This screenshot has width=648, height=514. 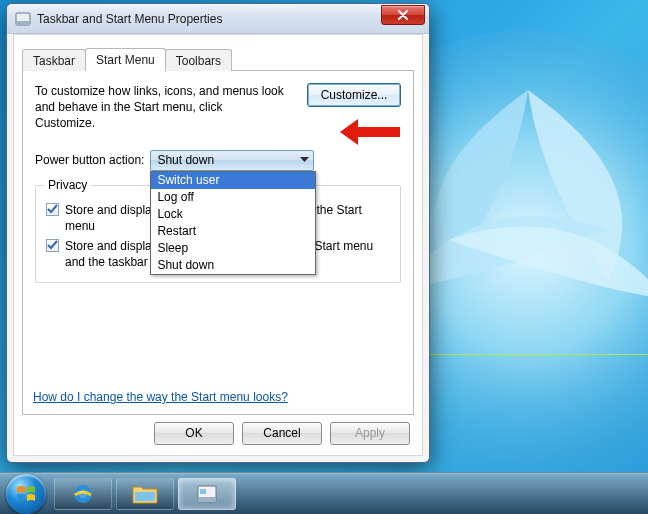 What do you see at coordinates (23, 19) in the screenshot?
I see `window-app-icon` at bounding box center [23, 19].